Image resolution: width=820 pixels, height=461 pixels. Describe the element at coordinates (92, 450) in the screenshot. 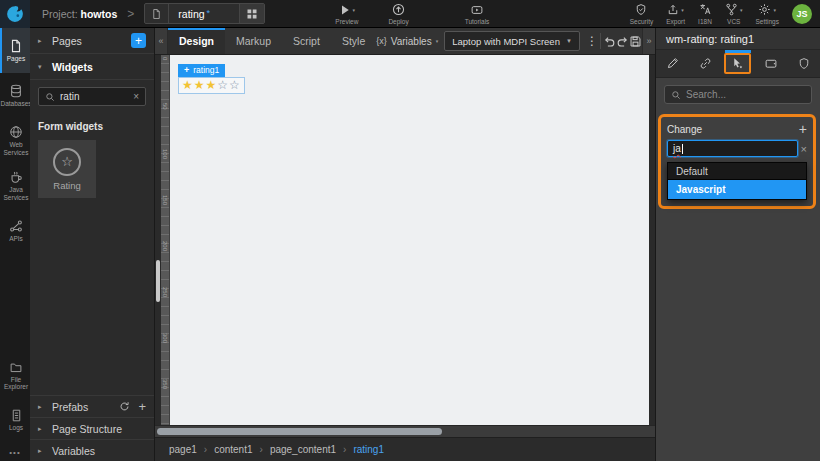

I see `variables-section-header: ▸ Variables` at that location.